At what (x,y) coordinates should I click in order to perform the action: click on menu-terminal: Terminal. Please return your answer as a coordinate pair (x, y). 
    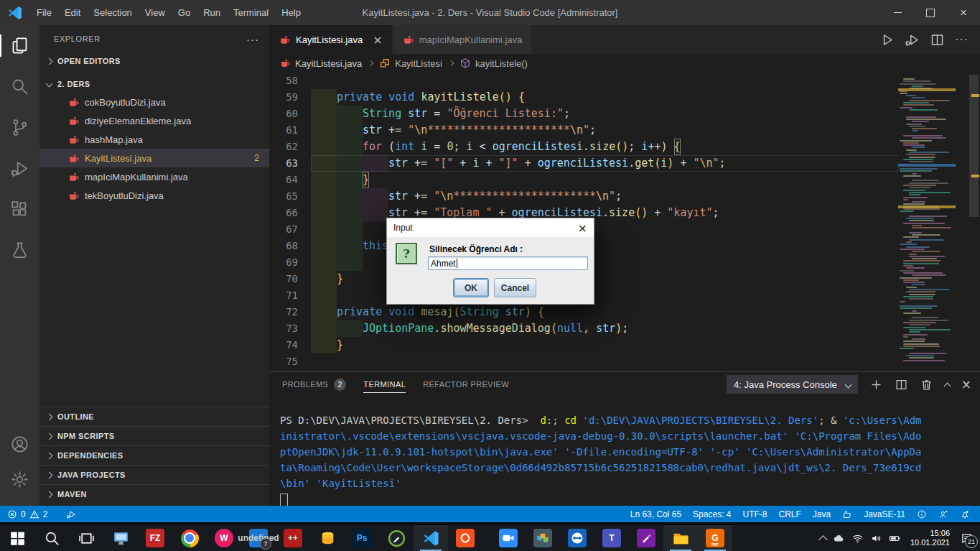
    Looking at the image, I should click on (251, 13).